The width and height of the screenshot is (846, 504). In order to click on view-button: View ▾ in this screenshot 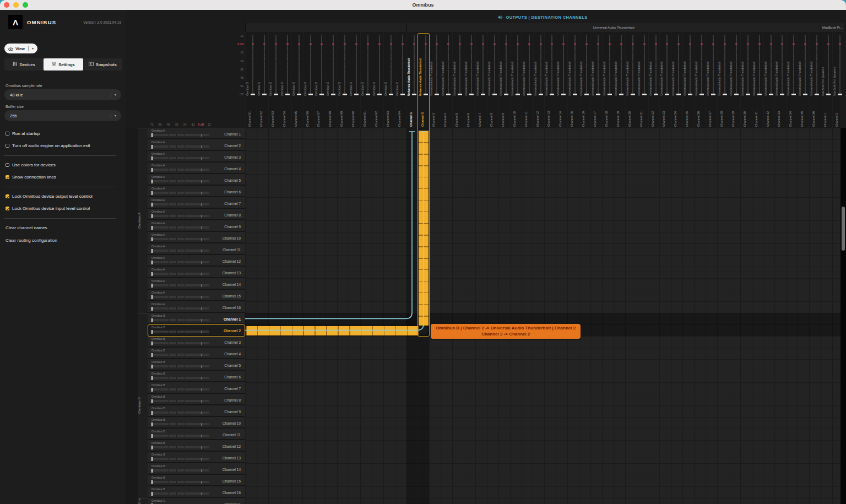, I will do `click(21, 48)`.